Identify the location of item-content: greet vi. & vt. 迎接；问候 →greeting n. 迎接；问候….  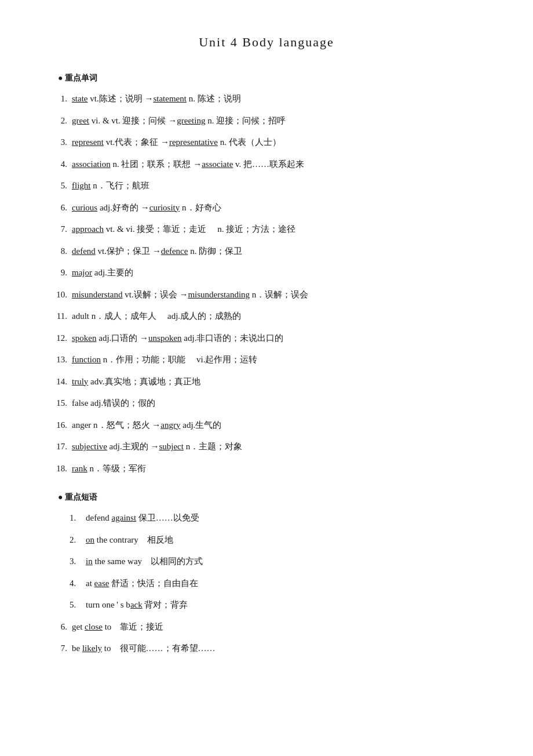
(279, 121).